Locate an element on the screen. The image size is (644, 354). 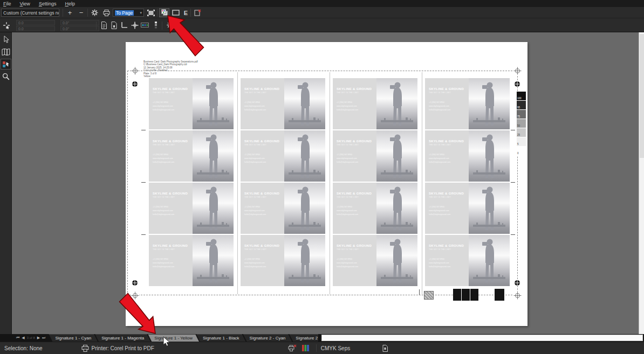
invert-button is located at coordinates (176, 13).